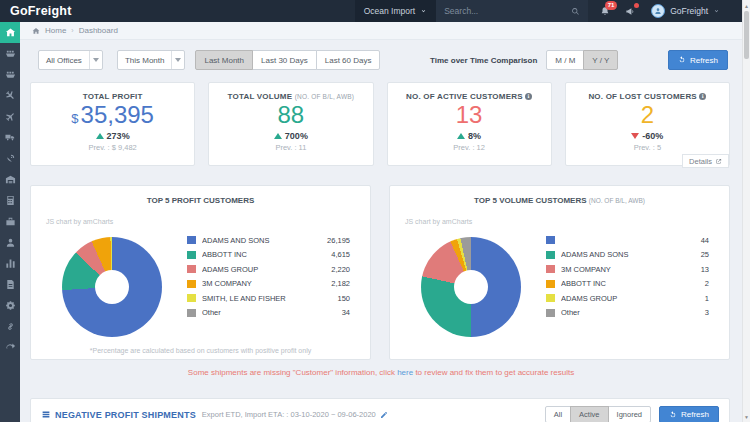 This screenshot has width=750, height=422. Describe the element at coordinates (10, 264) in the screenshot. I see `reports-icon` at that location.